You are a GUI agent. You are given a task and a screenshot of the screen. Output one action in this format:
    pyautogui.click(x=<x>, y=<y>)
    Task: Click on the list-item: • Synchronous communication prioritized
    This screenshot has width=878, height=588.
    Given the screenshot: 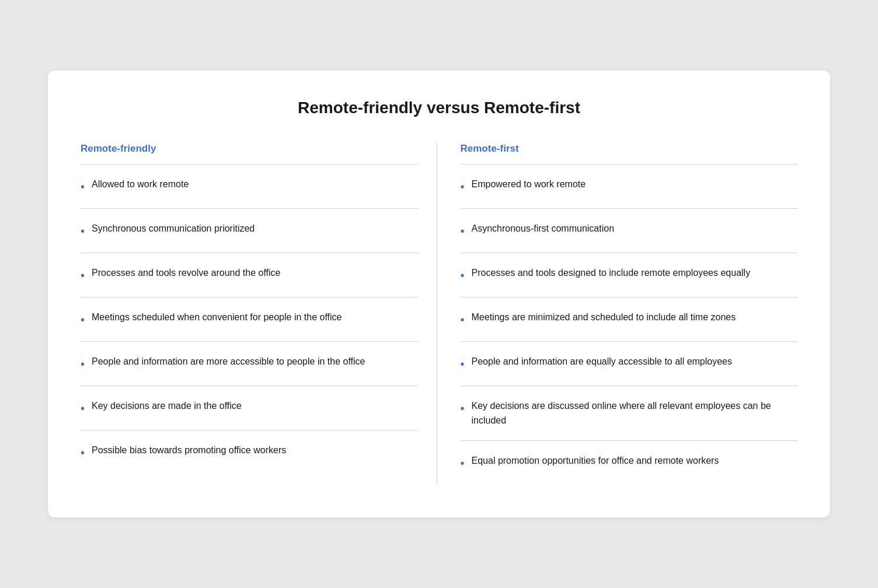 What is the action you would take?
    pyautogui.click(x=249, y=231)
    